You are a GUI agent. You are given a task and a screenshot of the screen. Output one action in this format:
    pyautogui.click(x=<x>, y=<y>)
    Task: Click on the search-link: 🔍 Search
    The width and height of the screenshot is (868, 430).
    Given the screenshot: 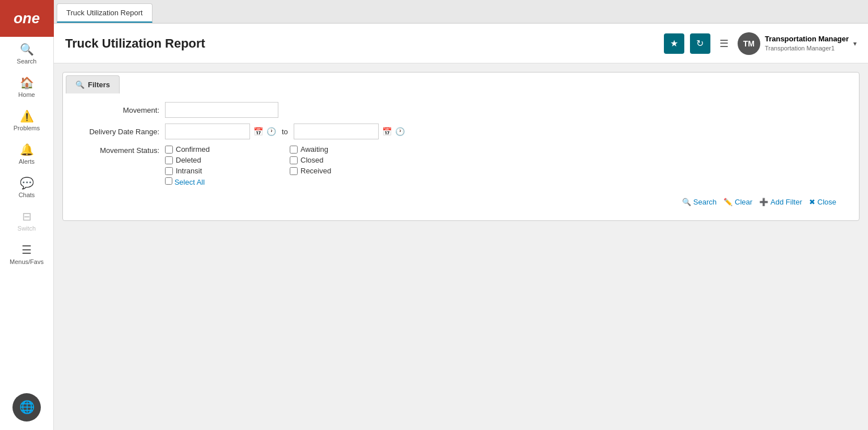 What is the action you would take?
    pyautogui.click(x=700, y=202)
    